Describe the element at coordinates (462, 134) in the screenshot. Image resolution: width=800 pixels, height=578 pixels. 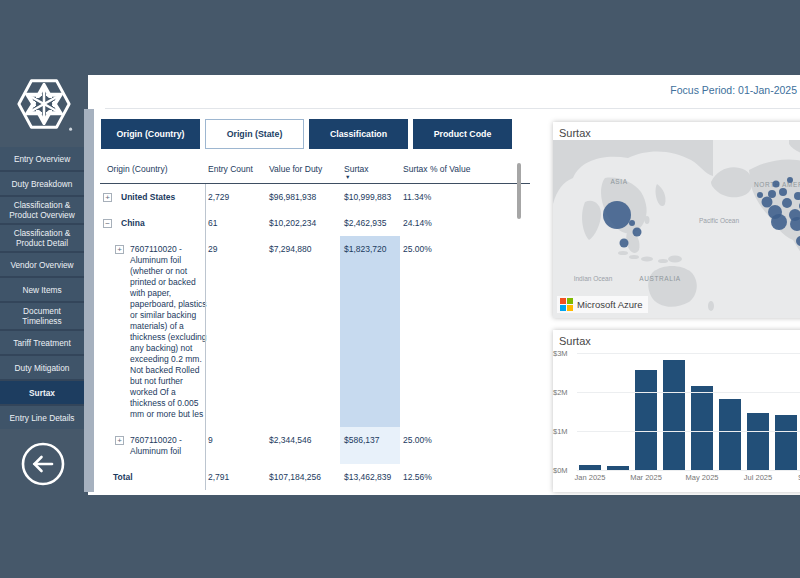
I see `tab-product-code: Product Code` at that location.